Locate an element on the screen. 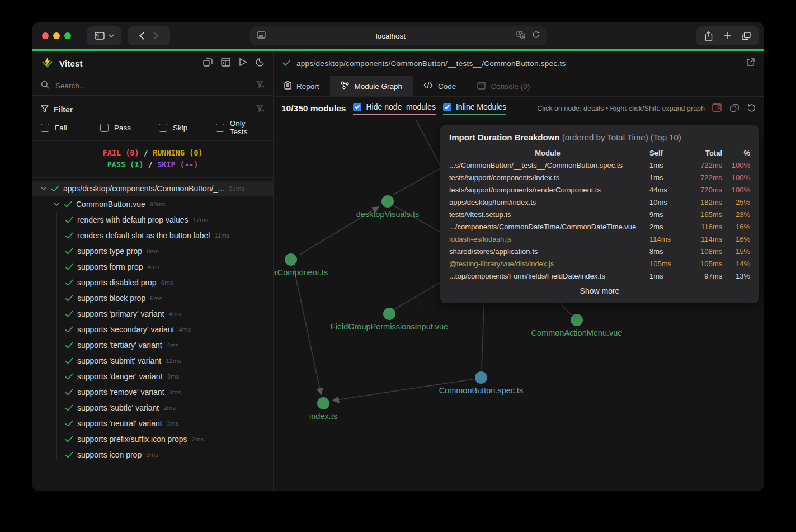 The height and width of the screenshot is (532, 796). reset-graph-icon is located at coordinates (752, 109).